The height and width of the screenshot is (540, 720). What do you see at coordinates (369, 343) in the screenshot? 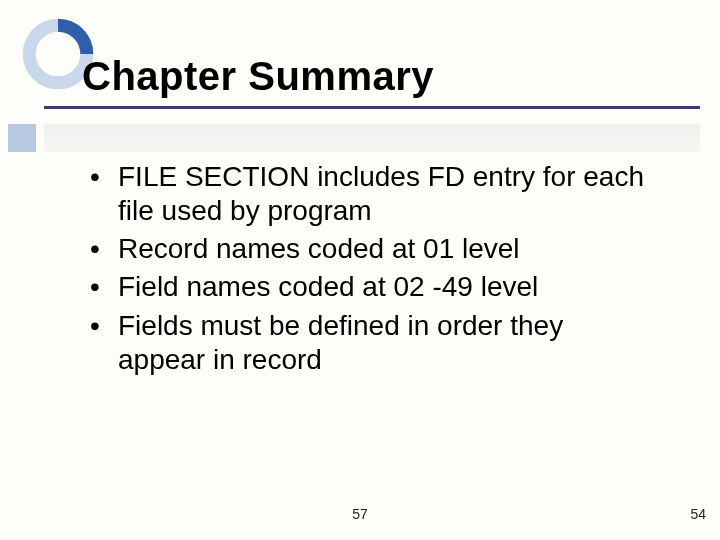
I see `bullet-item: Fields must be defined in order they app…` at bounding box center [369, 343].